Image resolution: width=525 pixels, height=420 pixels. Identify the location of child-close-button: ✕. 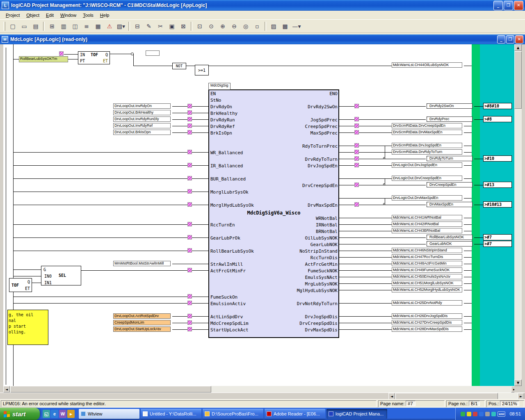
(519, 39).